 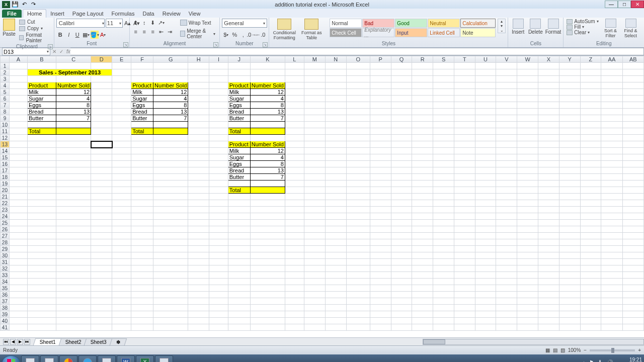 I want to click on cell-C19, so click(x=73, y=184).